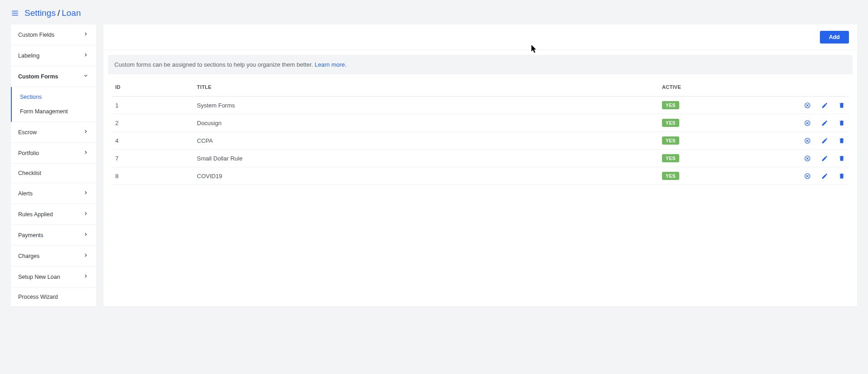  Describe the element at coordinates (25, 194) in the screenshot. I see `sidebar-item-label: Alerts` at that location.